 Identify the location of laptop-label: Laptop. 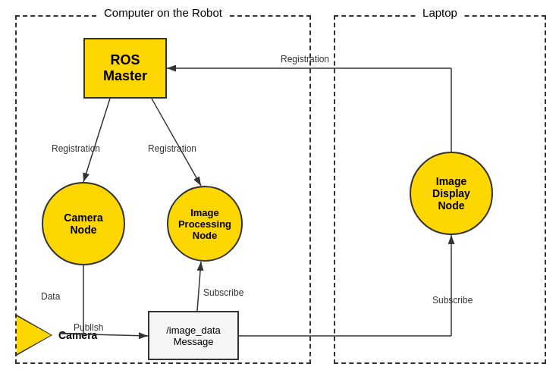
(440, 12).